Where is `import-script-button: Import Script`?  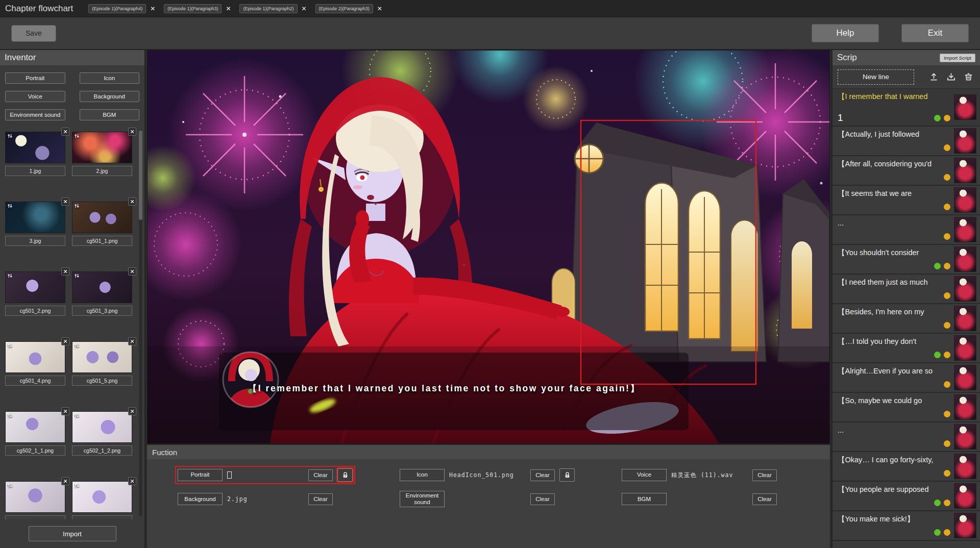
import-script-button: Import Script is located at coordinates (958, 58).